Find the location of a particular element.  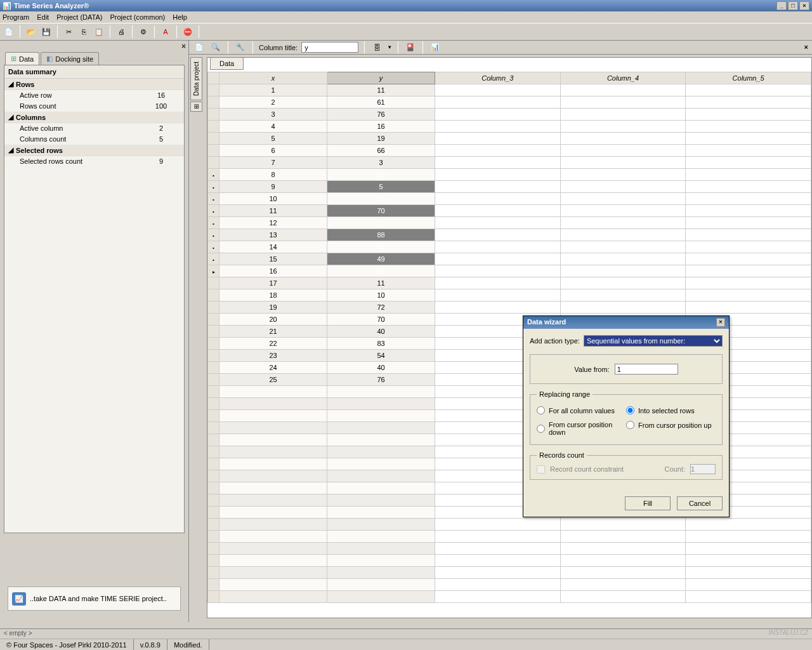

table-row: 121 is located at coordinates (510, 223).